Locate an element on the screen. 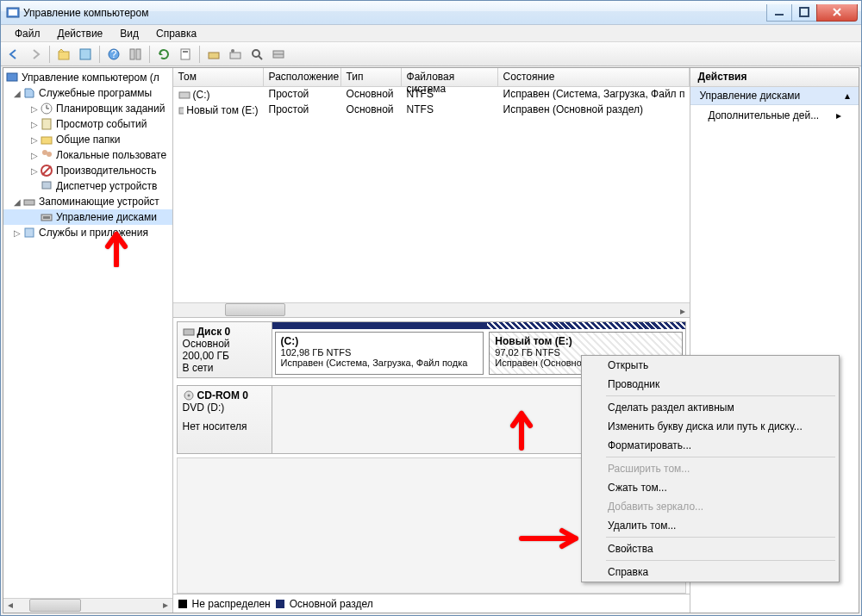  back-button is located at coordinates (14, 54).